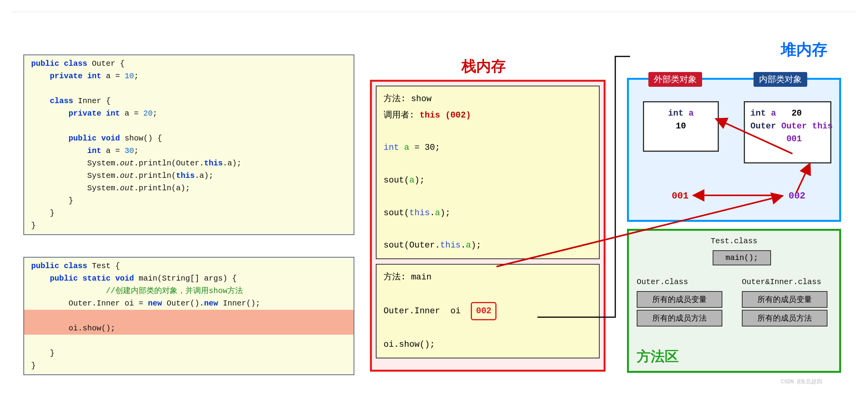  What do you see at coordinates (804, 50) in the screenshot?
I see `heap-title: 堆内存` at bounding box center [804, 50].